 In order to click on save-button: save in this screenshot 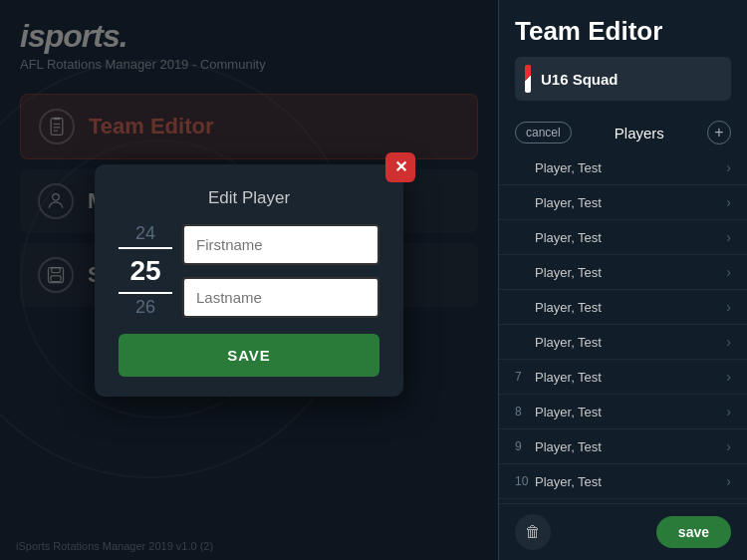, I will do `click(693, 532)`.